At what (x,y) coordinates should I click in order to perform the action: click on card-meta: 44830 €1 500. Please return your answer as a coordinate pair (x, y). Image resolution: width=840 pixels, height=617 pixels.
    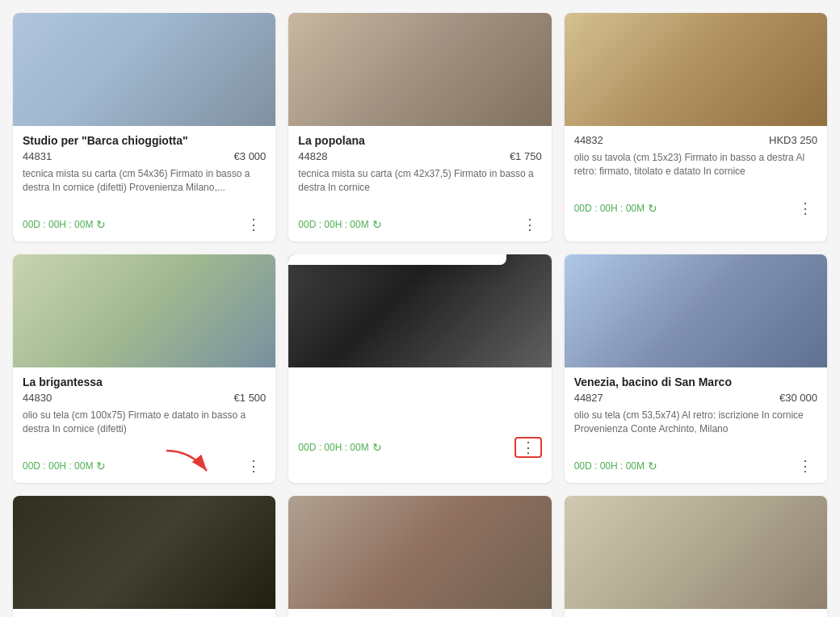
    Looking at the image, I should click on (144, 397).